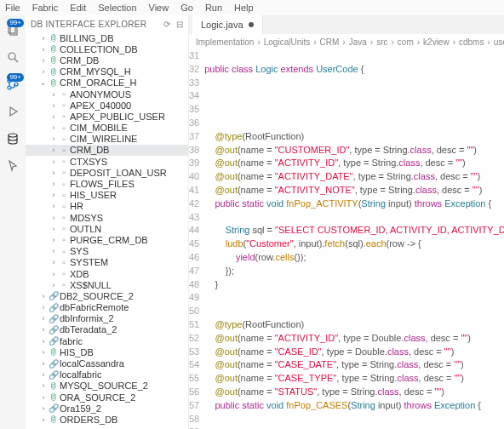  What do you see at coordinates (159, 8) in the screenshot?
I see `menu-view: View` at bounding box center [159, 8].